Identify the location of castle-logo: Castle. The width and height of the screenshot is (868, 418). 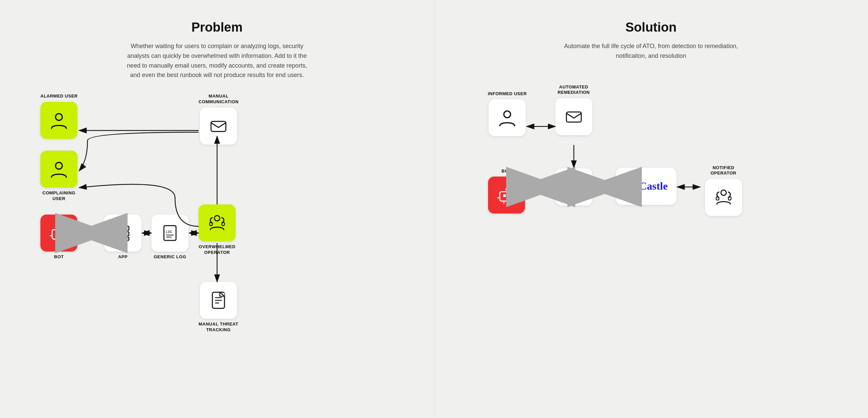
(646, 186).